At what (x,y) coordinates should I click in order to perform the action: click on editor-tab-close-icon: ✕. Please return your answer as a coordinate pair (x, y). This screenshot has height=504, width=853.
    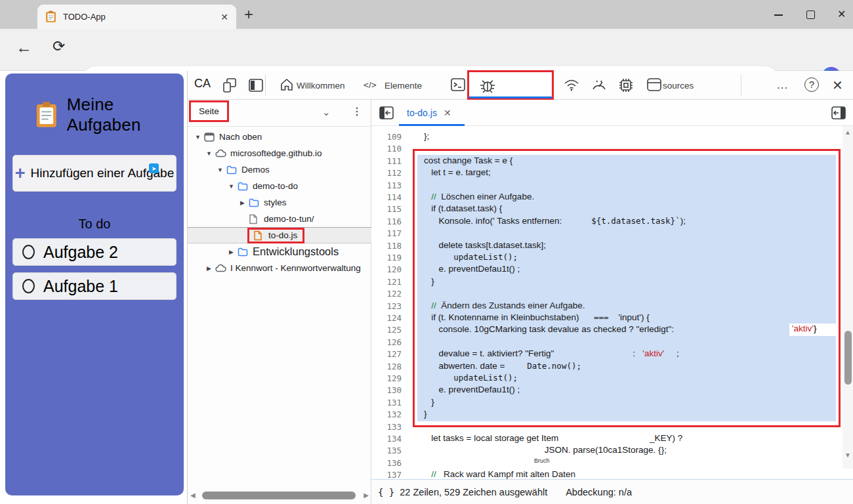
    Looking at the image, I should click on (447, 113).